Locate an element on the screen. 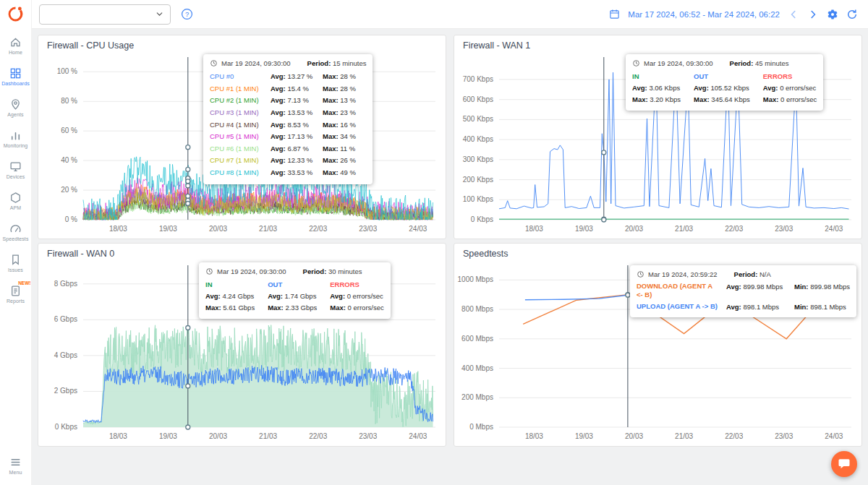 The height and width of the screenshot is (485, 868). tooltip-stat: Avg: 1.74 Gbps is located at coordinates (292, 296).